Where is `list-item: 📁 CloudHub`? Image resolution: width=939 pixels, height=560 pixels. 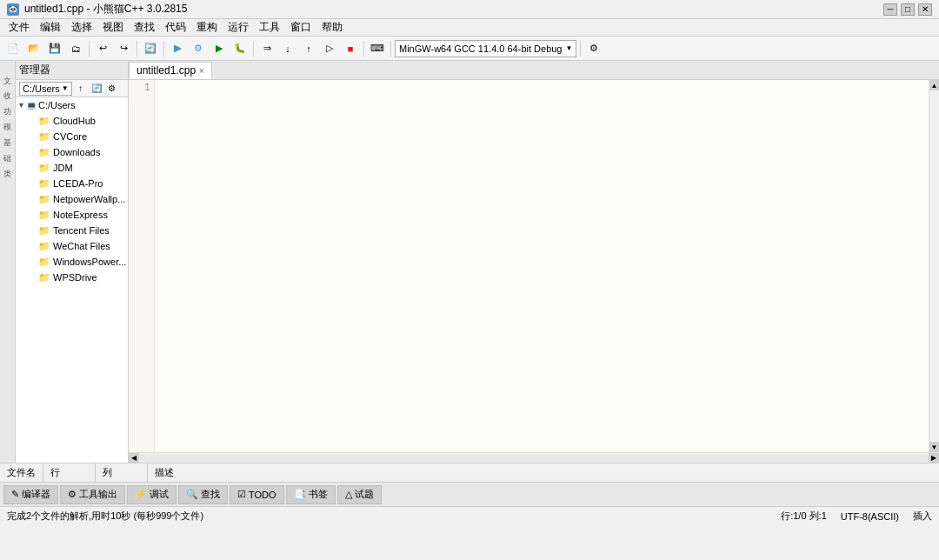 list-item: 📁 CloudHub is located at coordinates (71, 121).